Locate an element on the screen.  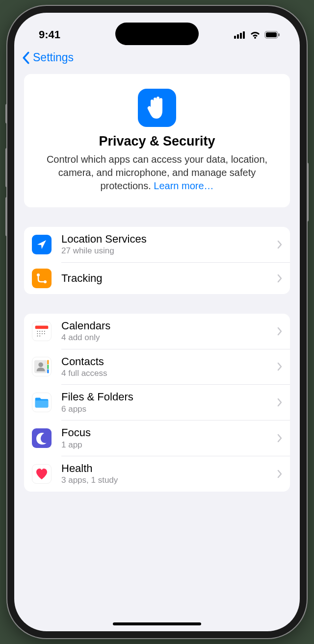
row-files-folders: Files & Folders 6 apps is located at coordinates (157, 402).